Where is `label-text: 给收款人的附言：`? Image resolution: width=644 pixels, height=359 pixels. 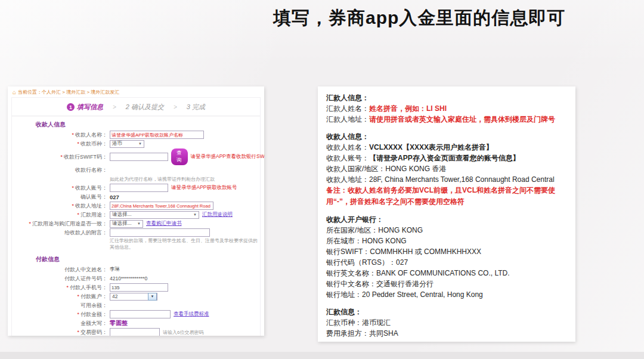
label-text: 给收款人的附言： is located at coordinates (86, 233).